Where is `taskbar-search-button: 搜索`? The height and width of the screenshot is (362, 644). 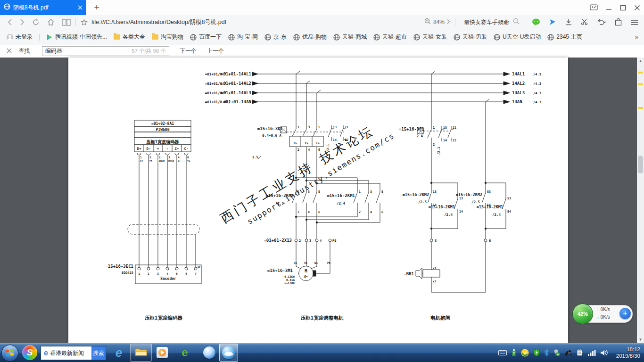 taskbar-search-button: 搜索 is located at coordinates (99, 353).